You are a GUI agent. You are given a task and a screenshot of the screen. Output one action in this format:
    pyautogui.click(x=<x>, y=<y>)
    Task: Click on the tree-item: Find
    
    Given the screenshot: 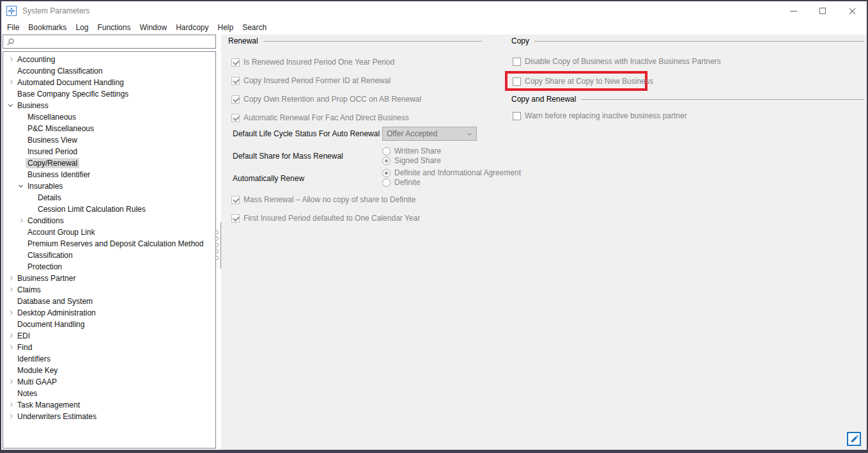 What is the action you would take?
    pyautogui.click(x=109, y=347)
    